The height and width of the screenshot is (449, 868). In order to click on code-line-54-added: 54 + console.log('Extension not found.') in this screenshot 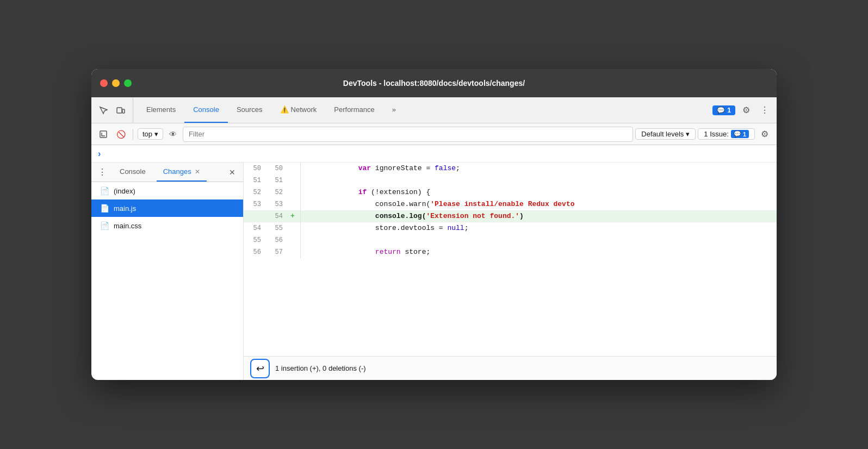, I will do `click(510, 216)`.